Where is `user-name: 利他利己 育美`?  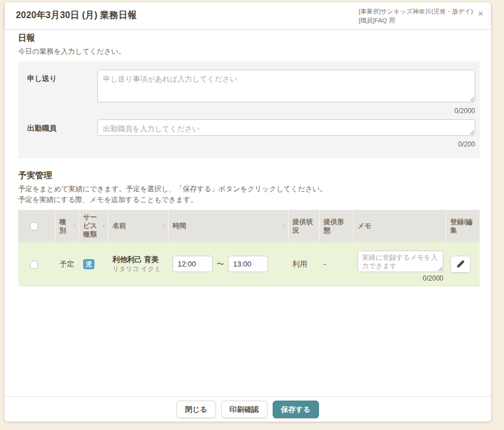
user-name: 利他利己 育美 is located at coordinates (139, 260).